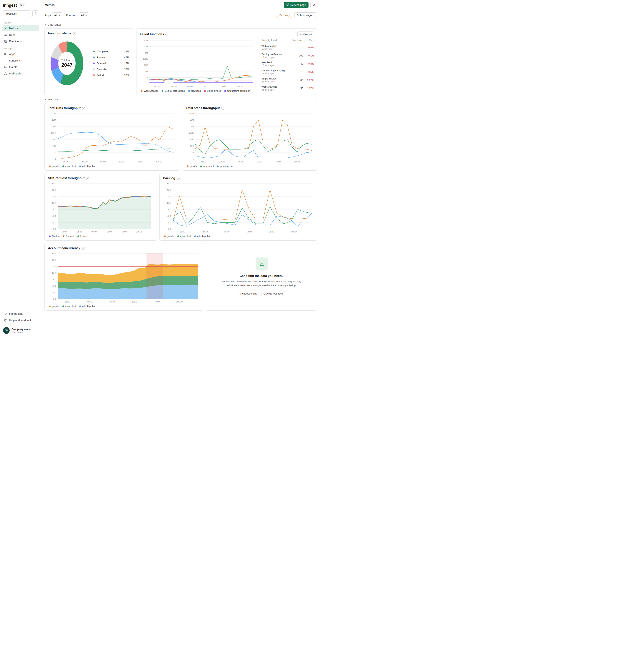  I want to click on legend-item-started: Started, so click(54, 236).